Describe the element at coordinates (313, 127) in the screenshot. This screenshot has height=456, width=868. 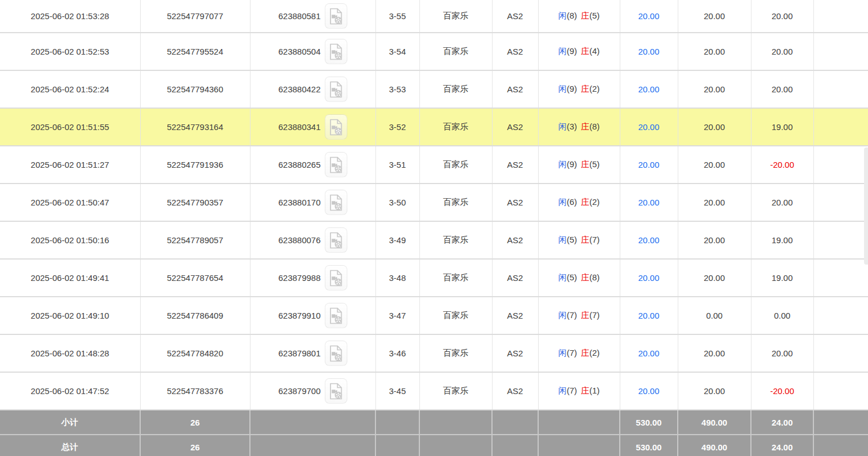
I see `game-number-cell: 623880341` at that location.